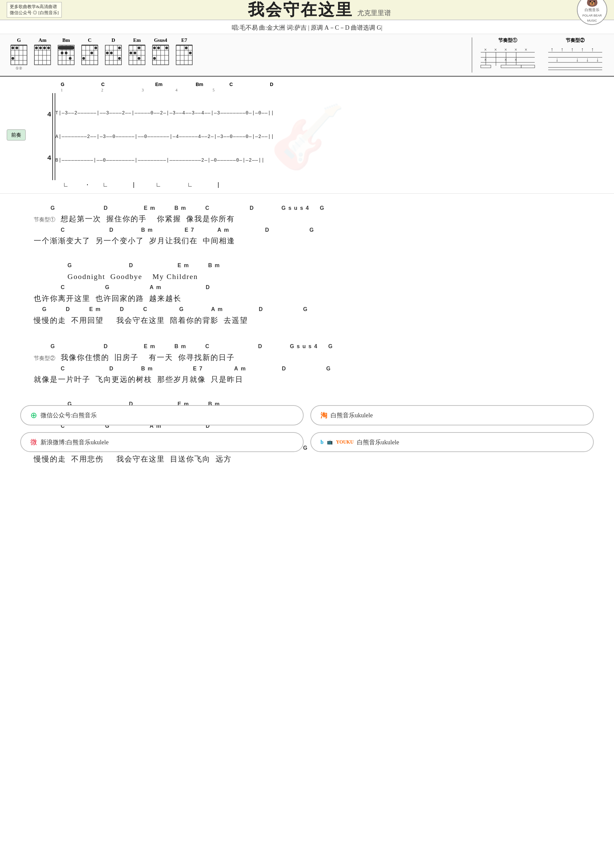 Image resolution: width=614 pixels, height=868 pixels. What do you see at coordinates (184, 55) in the screenshot?
I see `chord-e7-diagram` at bounding box center [184, 55].